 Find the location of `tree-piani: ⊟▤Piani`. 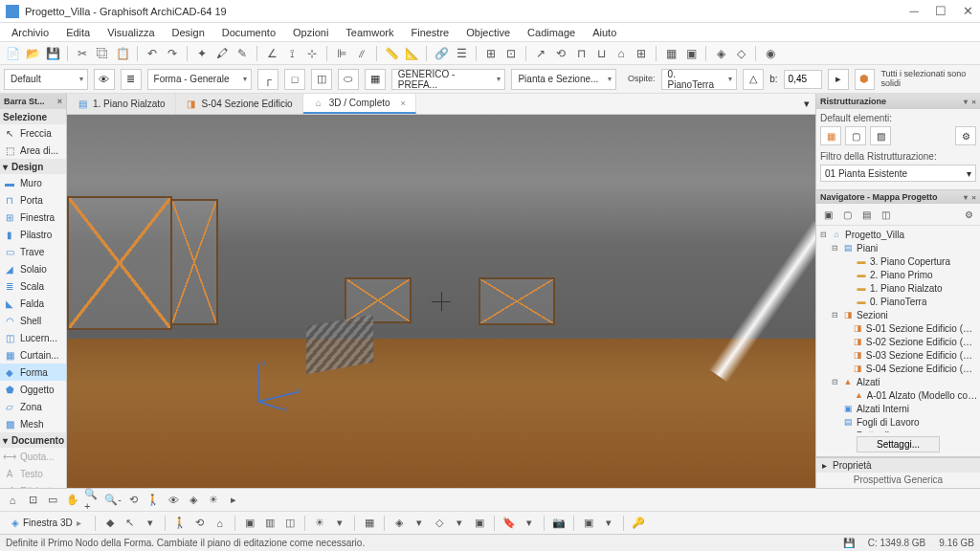

tree-piani: ⊟▤Piani is located at coordinates (898, 248).